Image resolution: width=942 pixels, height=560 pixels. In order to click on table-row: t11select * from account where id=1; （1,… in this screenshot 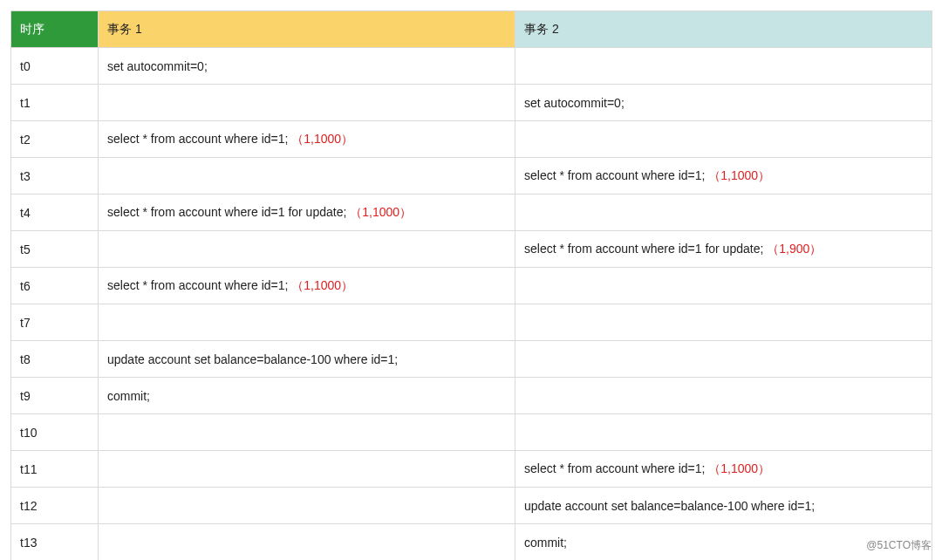, I will do `click(472, 469)`.